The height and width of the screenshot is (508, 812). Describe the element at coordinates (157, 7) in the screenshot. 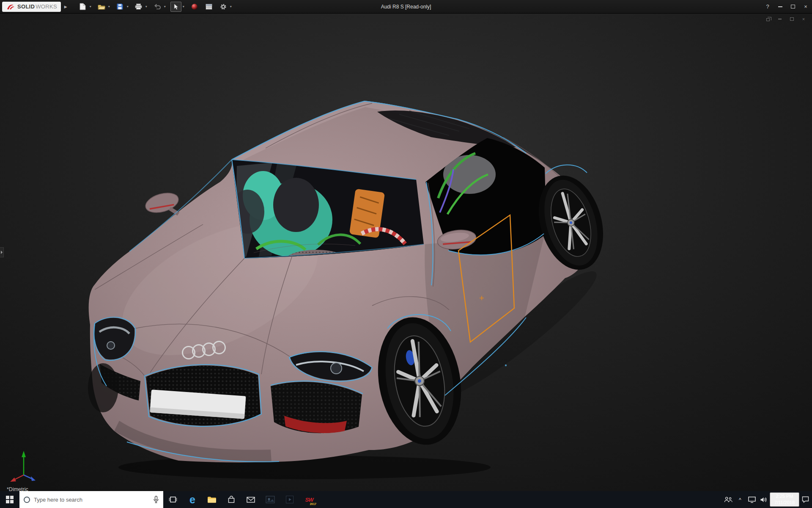

I see `undo-button` at that location.